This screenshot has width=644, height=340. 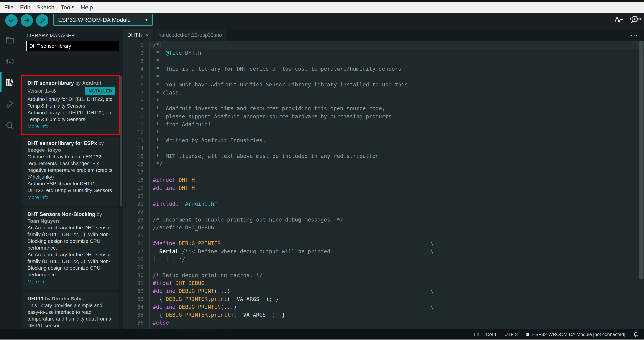 I want to click on code-line: #include "Arduino.h", so click(x=293, y=204).